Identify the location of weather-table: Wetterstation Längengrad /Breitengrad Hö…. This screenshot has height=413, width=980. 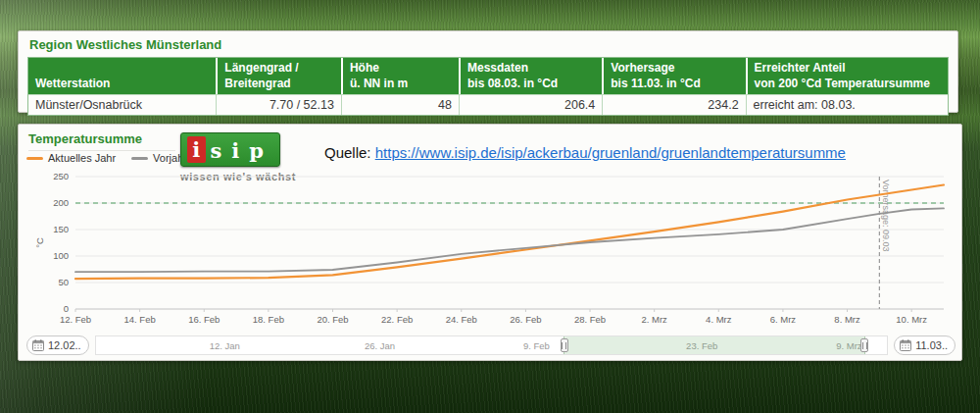
(488, 86).